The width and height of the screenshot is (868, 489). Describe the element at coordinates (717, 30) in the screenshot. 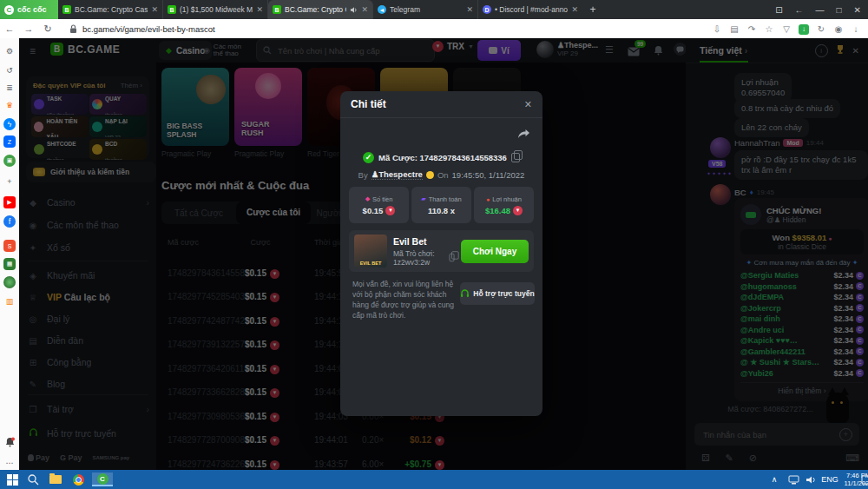

I see `save-page-icon: ⇩` at that location.